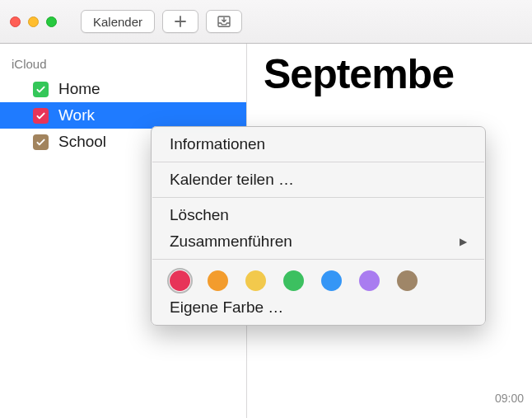 The image size is (532, 418). What do you see at coordinates (41, 115) in the screenshot?
I see `checkbox-work` at bounding box center [41, 115].